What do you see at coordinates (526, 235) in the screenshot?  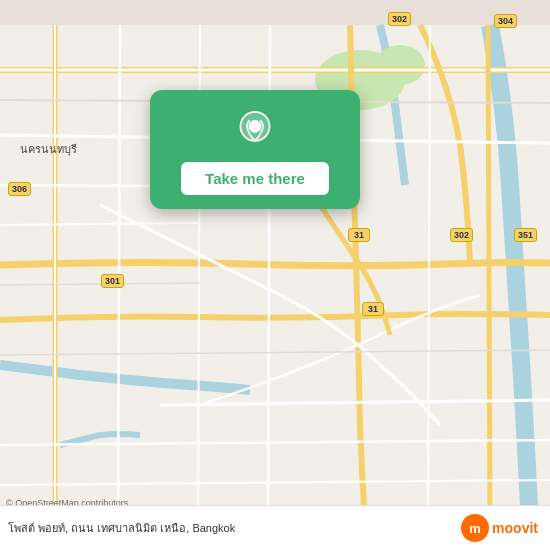 I see `highway-badge-351: 351` at bounding box center [526, 235].